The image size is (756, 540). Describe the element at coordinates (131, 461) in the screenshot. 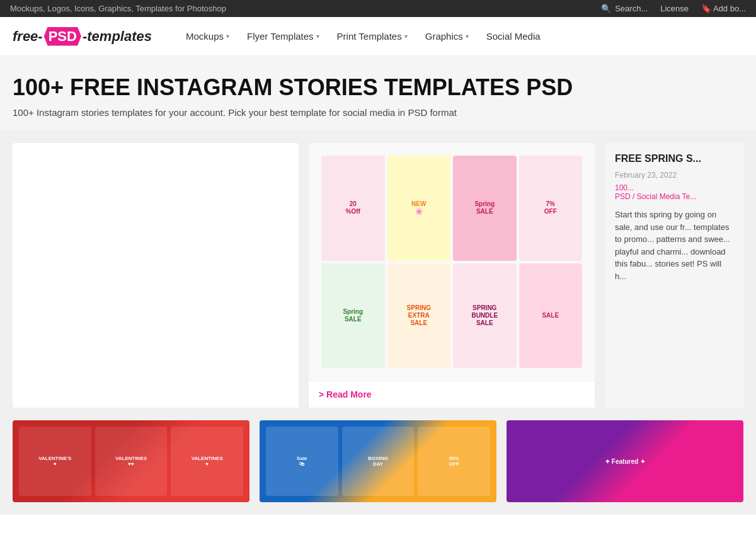

I see `valentine-card: VALENTINE'S♥ VALENTINES♥♥ VALENTINES♥` at that location.